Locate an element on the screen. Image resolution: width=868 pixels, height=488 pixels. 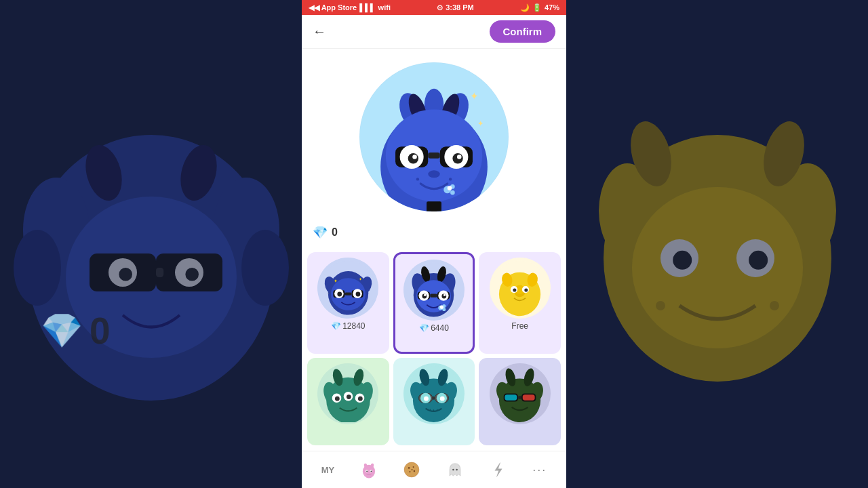
avatar-price-3: Free is located at coordinates (519, 326).